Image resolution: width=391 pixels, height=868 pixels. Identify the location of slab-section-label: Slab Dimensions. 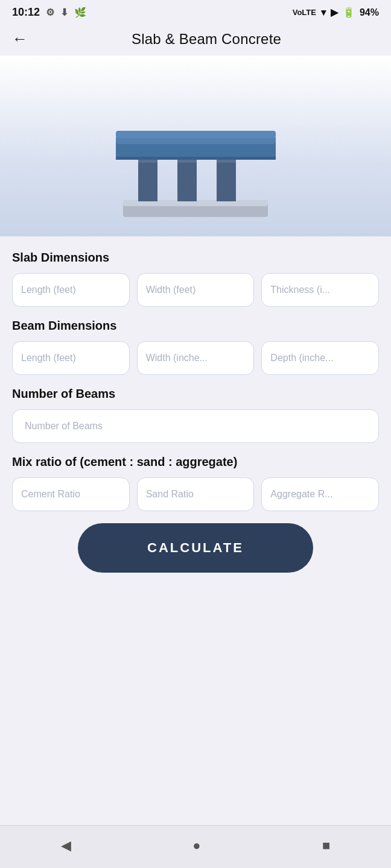
(196, 258).